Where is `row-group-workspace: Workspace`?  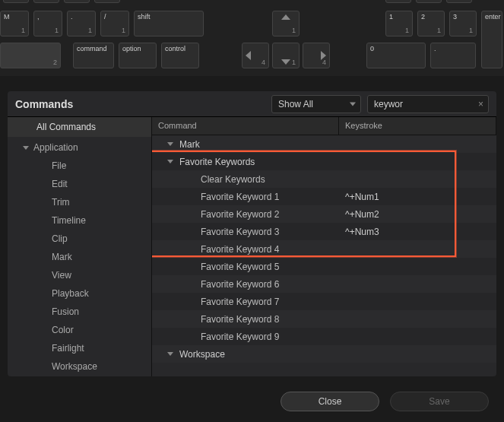
row-group-workspace: Workspace is located at coordinates (324, 354).